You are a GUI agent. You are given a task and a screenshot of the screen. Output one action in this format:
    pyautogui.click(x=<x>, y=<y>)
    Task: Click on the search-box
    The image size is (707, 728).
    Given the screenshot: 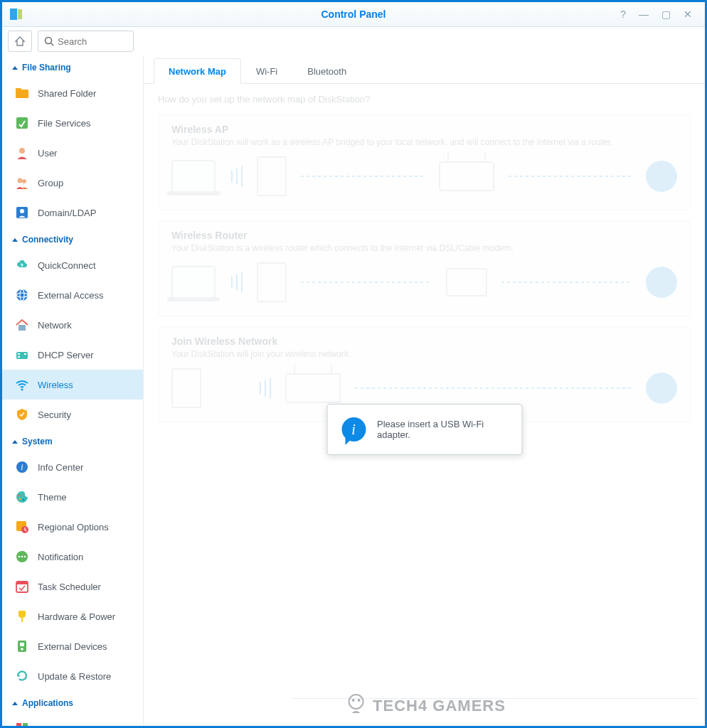 What is the action you would take?
    pyautogui.click(x=85, y=41)
    